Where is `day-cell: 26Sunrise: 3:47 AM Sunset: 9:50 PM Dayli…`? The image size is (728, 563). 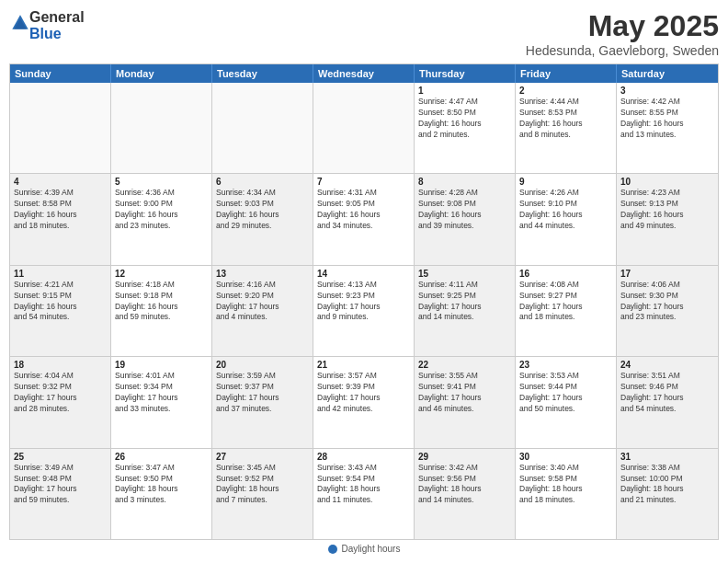
day-cell: 26Sunrise: 3:47 AM Sunset: 9:50 PM Dayli… is located at coordinates (162, 494).